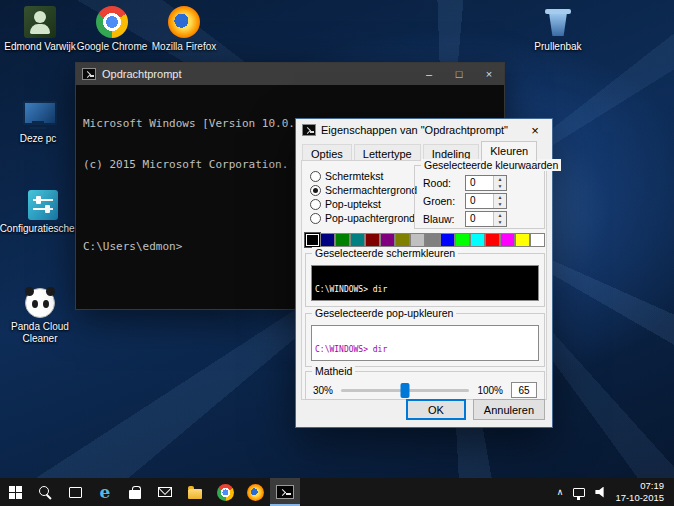 This screenshot has width=674, height=506. What do you see at coordinates (106, 492) in the screenshot?
I see `edge-icon: e` at bounding box center [106, 492].